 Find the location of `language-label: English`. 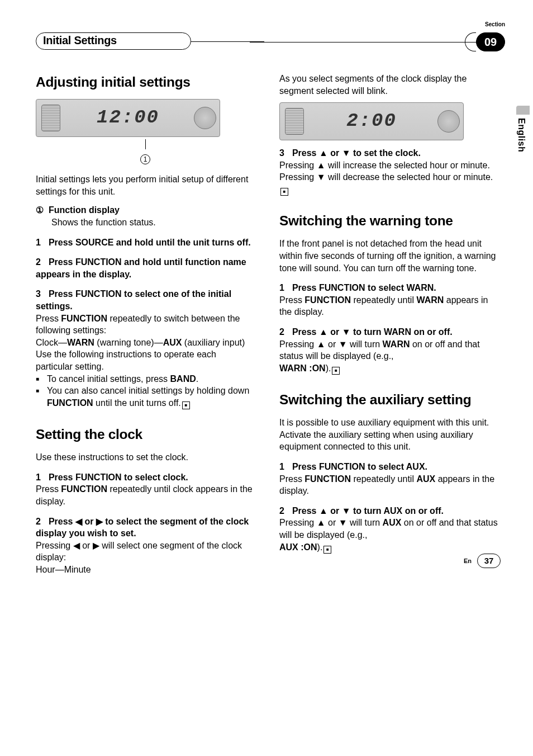

language-label: English is located at coordinates (521, 135).